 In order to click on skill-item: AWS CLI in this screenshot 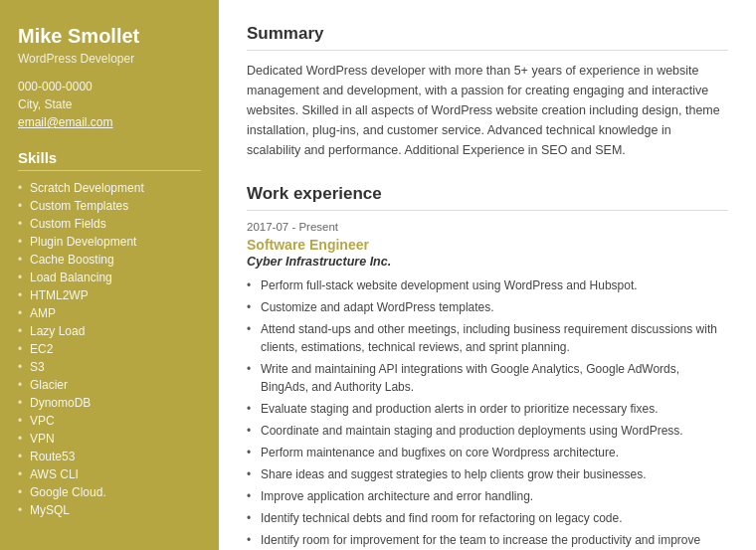, I will do `click(109, 474)`.